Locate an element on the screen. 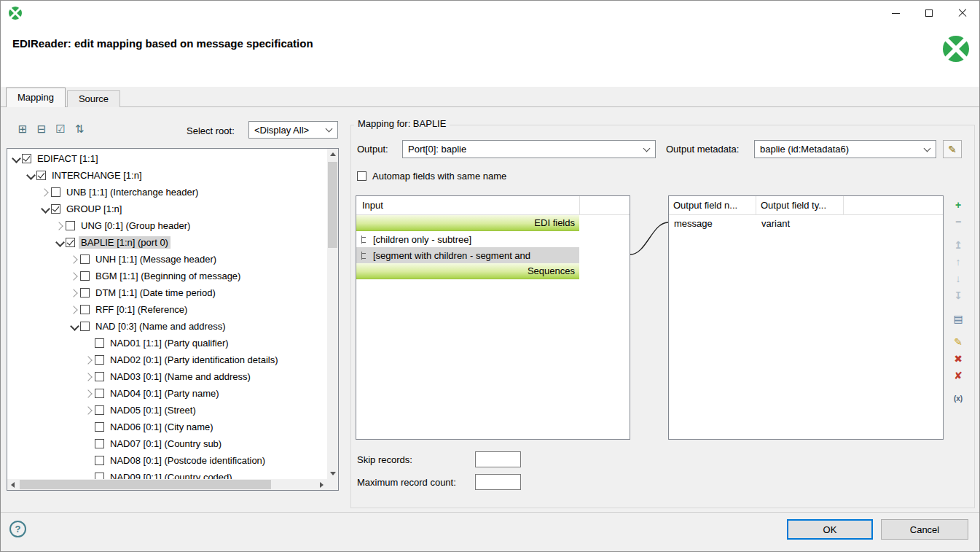  automap-checkbox is located at coordinates (361, 176).